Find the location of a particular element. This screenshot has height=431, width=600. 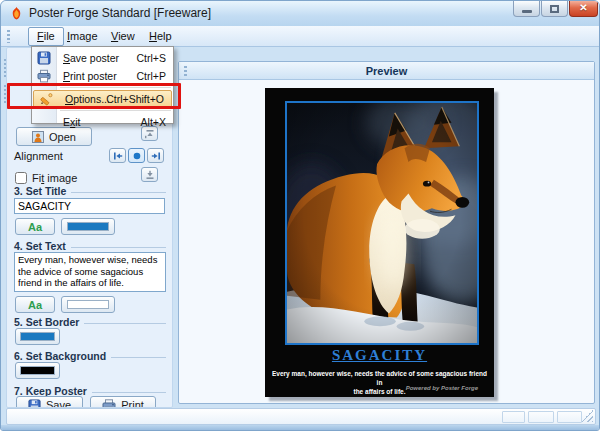

window-bottom-frame is located at coordinates (300, 428).